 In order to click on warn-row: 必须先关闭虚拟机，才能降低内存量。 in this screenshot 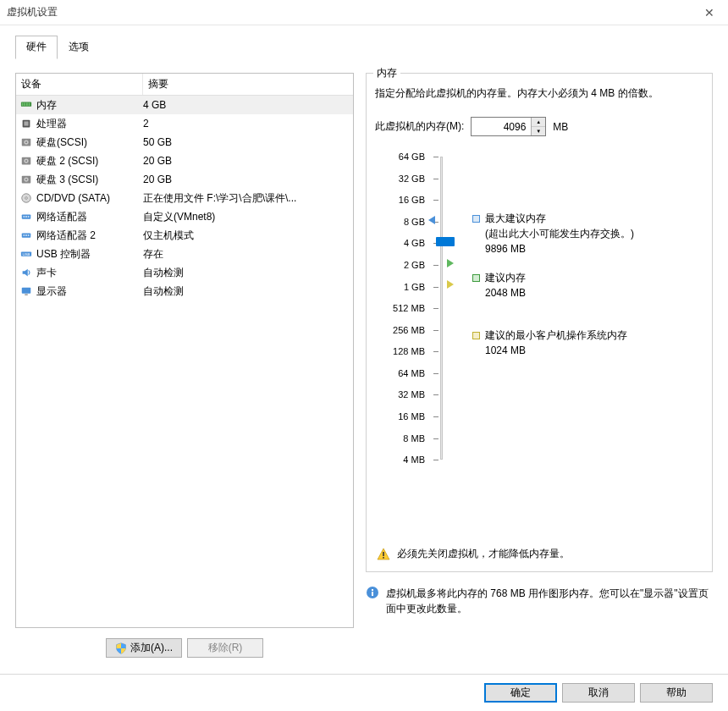, I will do `click(473, 554)`.